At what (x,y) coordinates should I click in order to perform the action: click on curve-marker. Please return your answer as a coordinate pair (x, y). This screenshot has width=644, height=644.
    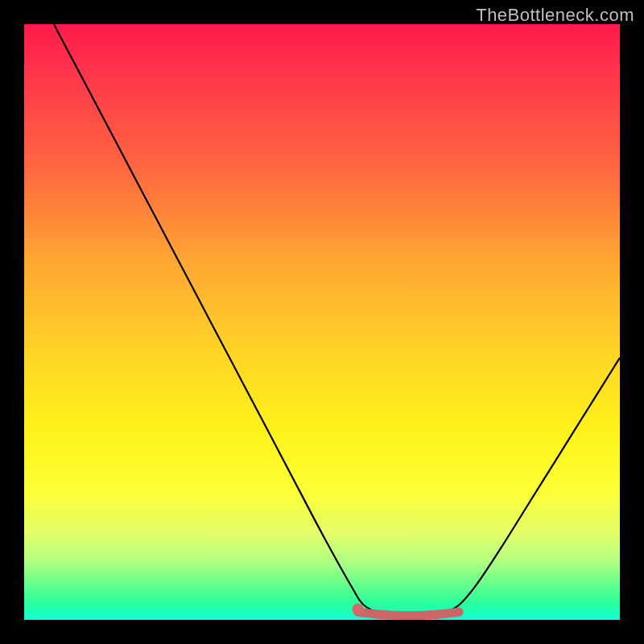
    Looking at the image, I should click on (357, 609).